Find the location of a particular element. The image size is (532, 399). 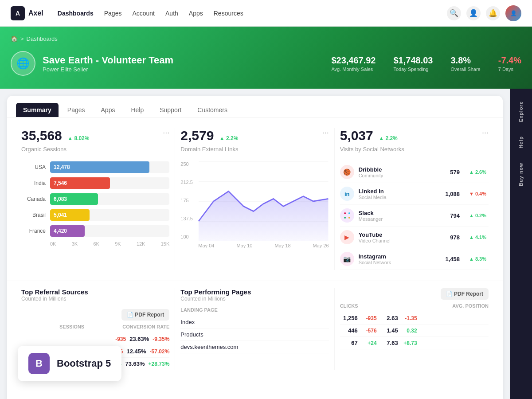

hero-title: Save Earth - Volunteer Team is located at coordinates (108, 60).